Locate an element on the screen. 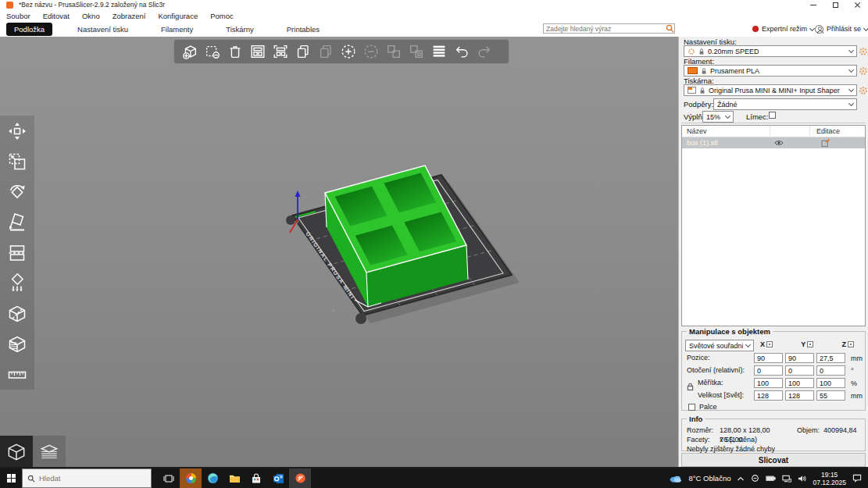 Image resolution: width=868 pixels, height=488 pixels. cut-tool-icon is located at coordinates (17, 253).